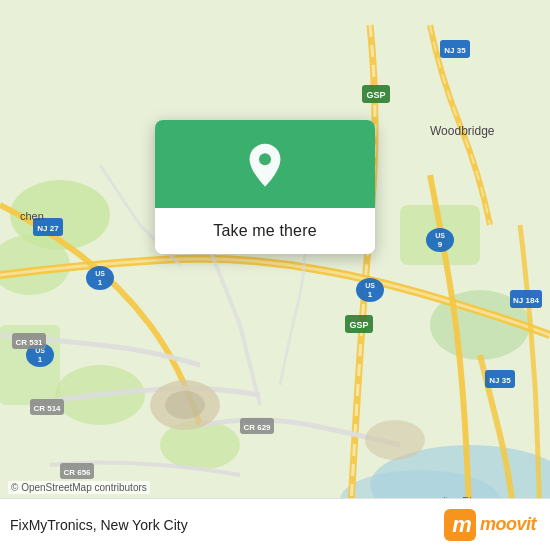  What do you see at coordinates (29, 342) in the screenshot?
I see `svg-text: CR 531` at bounding box center [29, 342].